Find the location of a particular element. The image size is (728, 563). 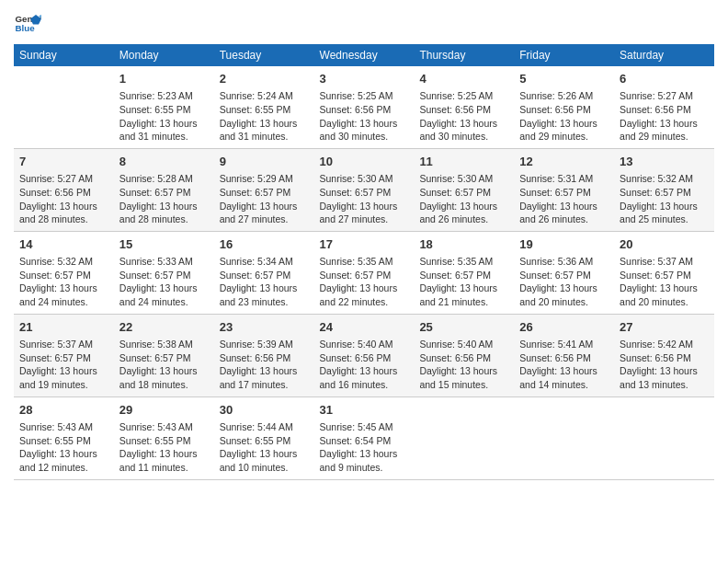

day-info: Sunrise: 5:26 AMSunset: 6:56 PMDaylight:… is located at coordinates (564, 116).